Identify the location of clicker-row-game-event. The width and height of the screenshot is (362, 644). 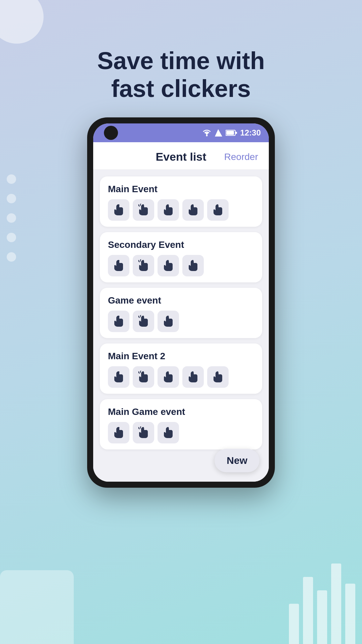
(181, 321).